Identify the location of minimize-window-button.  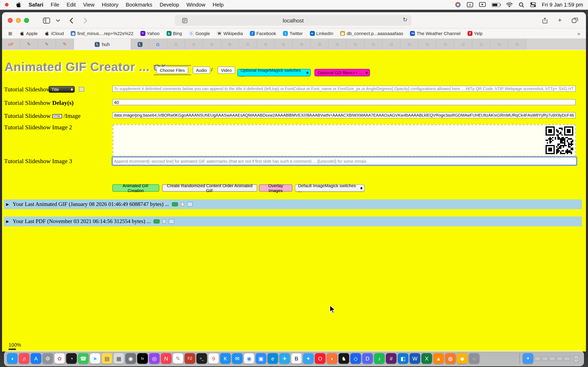
(18, 20).